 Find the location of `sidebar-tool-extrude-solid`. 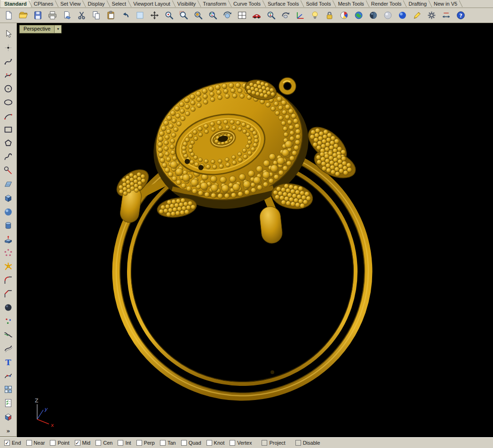

sidebar-tool-extrude-solid is located at coordinates (8, 239).